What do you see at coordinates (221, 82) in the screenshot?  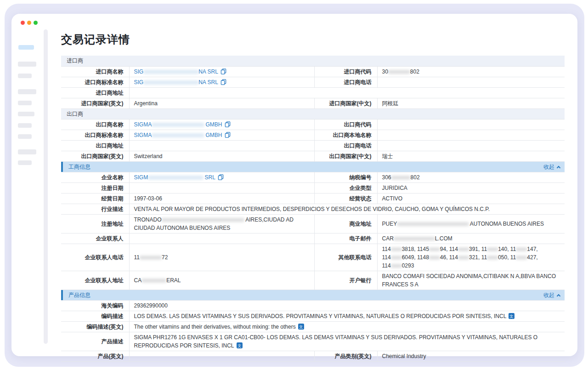 I see `importer-std-name-value: SIGxxxxxxxxxxxxxxxxxxxxNA SRL` at bounding box center [221, 82].